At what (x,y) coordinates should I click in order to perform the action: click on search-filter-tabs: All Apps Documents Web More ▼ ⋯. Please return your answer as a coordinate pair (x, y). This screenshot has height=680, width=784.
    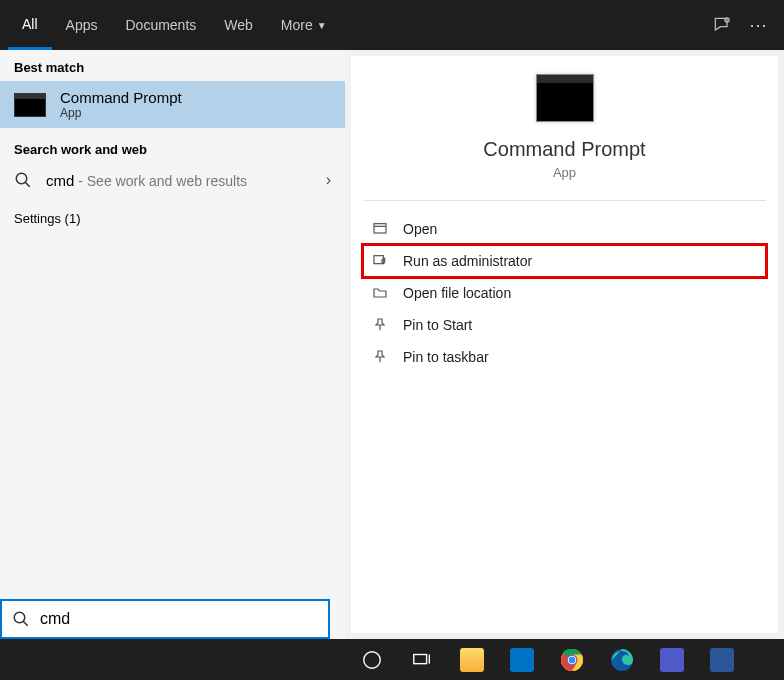
    Looking at the image, I should click on (392, 25).